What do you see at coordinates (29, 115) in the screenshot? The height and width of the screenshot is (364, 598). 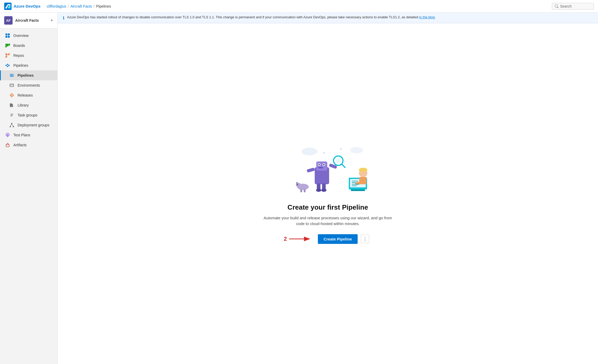 I see `sidebar-item-task-groups: Task groups` at bounding box center [29, 115].